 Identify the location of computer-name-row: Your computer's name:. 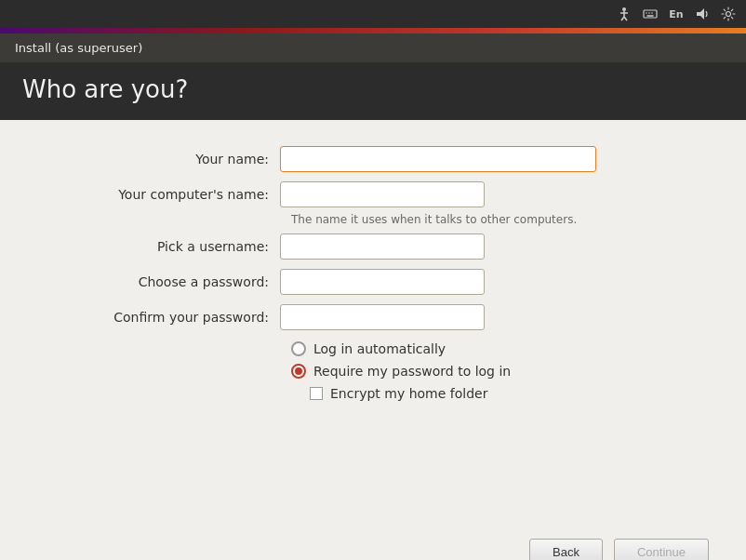
(373, 194).